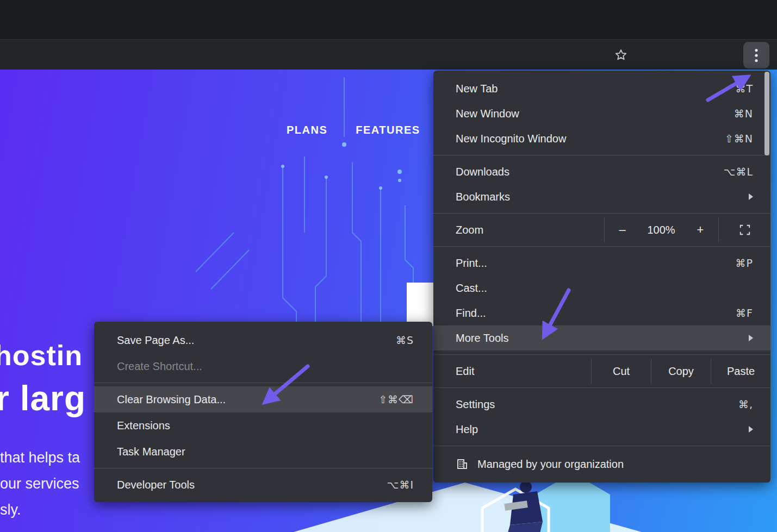 This screenshot has height=532, width=777. What do you see at coordinates (602, 139) in the screenshot?
I see `menu-item-new-incognito-window: New Incognito Window ⇧⌘N` at bounding box center [602, 139].